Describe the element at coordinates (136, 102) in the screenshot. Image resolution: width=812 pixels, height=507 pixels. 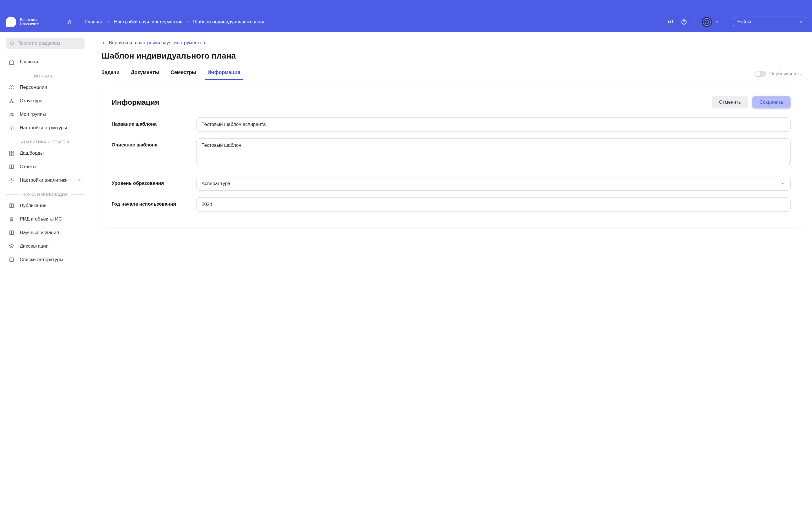
I see `card-title: Информация` at that location.